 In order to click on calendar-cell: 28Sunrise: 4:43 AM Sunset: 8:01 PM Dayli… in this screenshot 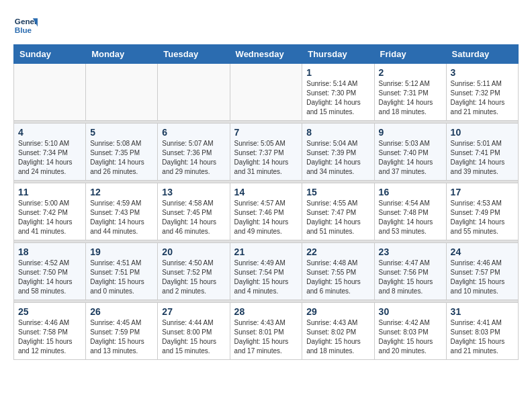, I will do `click(266, 332)`.